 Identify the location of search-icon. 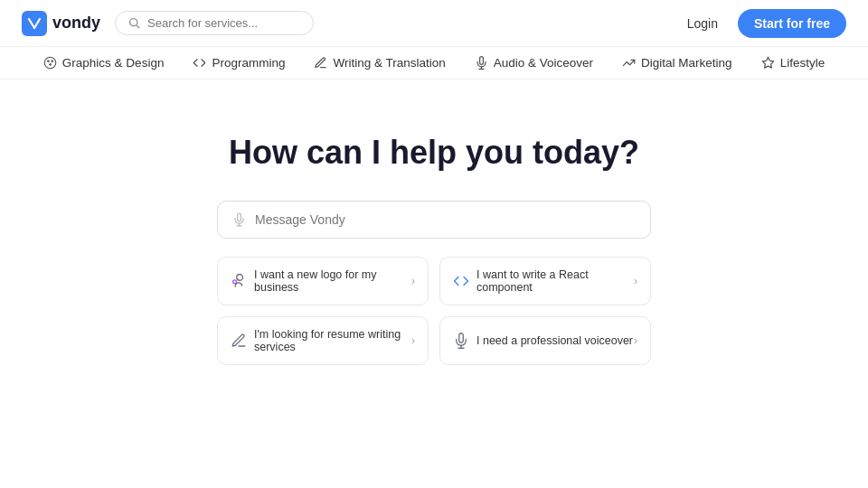
(134, 23).